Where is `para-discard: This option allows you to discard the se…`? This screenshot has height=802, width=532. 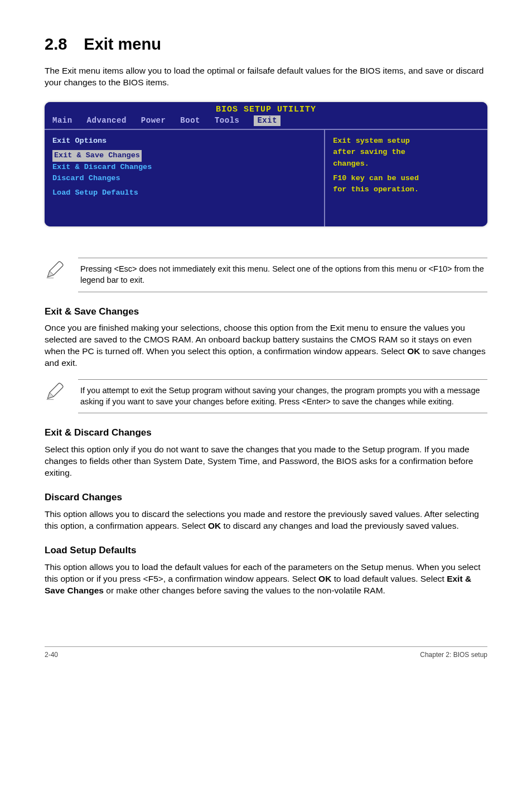 para-discard: This option allows you to discard the se… is located at coordinates (266, 520).